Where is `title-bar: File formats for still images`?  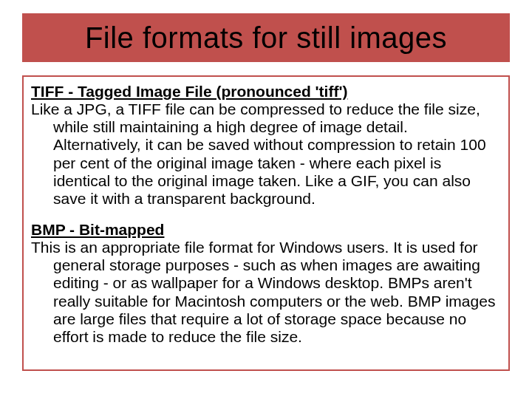 title-bar: File formats for still images is located at coordinates (266, 38).